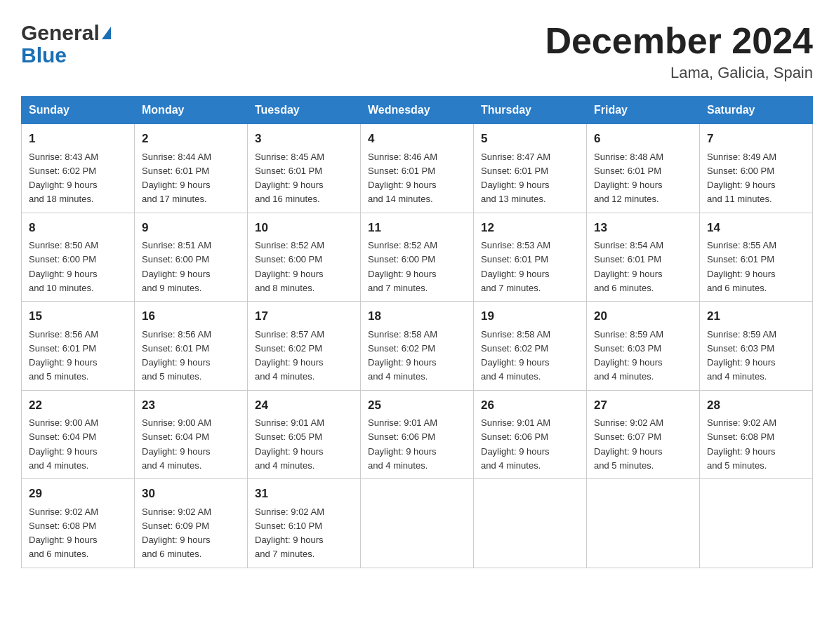 The image size is (834, 644). What do you see at coordinates (289, 533) in the screenshot?
I see `day-info: Sunrise: 9:02 AMSunset: 6:10 PMDaylight:…` at bounding box center [289, 533].